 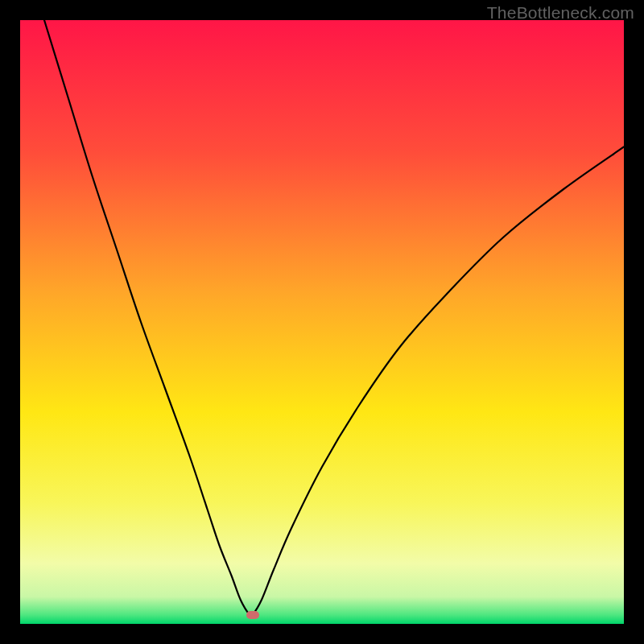 I want to click on watermark-text: TheBottleneck.com, so click(x=560, y=13).